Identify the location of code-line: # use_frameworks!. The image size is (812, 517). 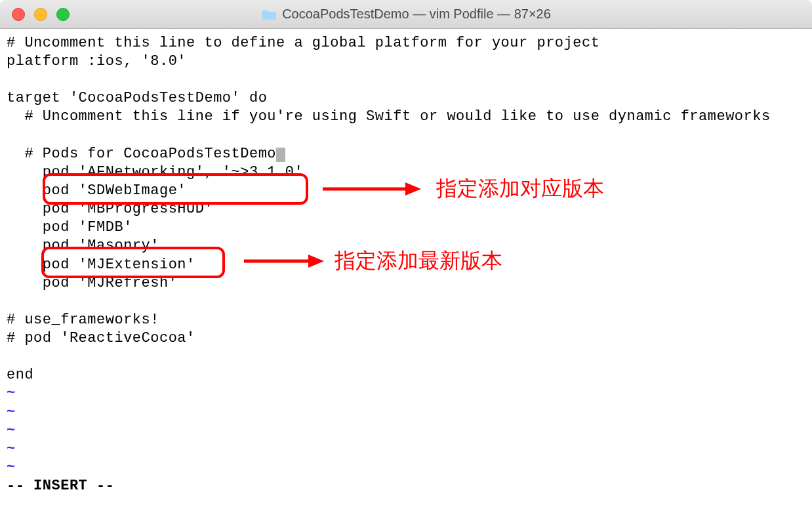
(406, 320).